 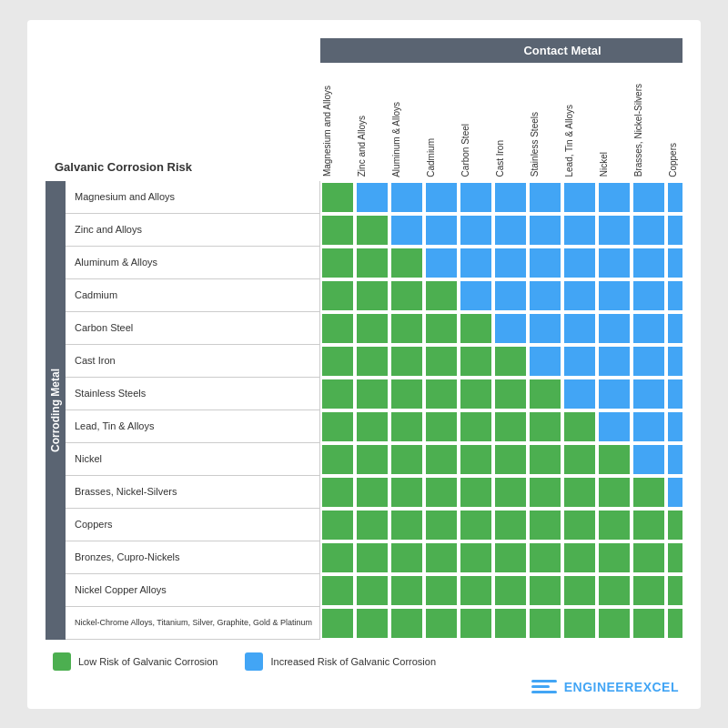 What do you see at coordinates (545, 263) in the screenshot?
I see `data-cell-r2-c6` at bounding box center [545, 263].